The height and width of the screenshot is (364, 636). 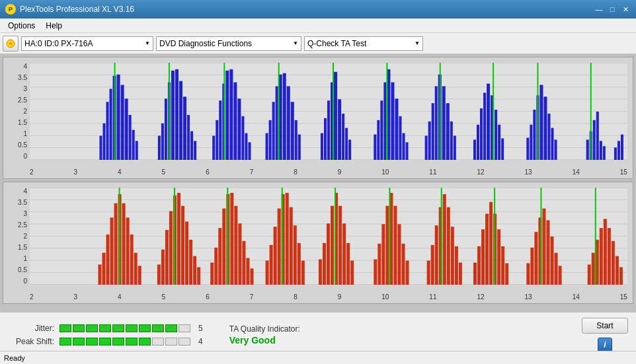 I want to click on function-arrow-icon: ▼, so click(x=296, y=44).